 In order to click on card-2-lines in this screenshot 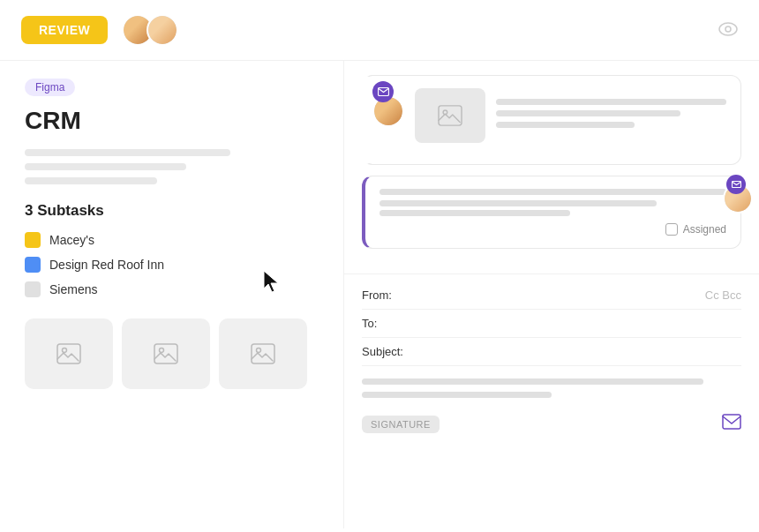, I will do `click(552, 203)`.